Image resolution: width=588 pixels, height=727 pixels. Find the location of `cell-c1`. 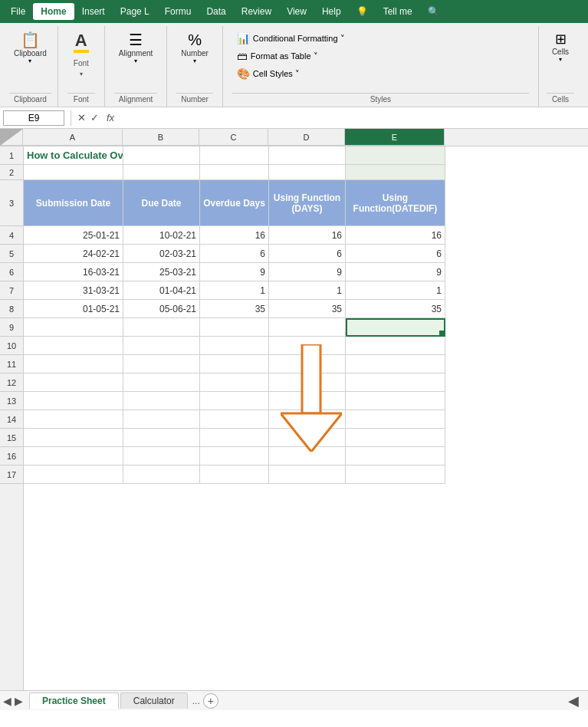

cell-c1 is located at coordinates (235, 156).